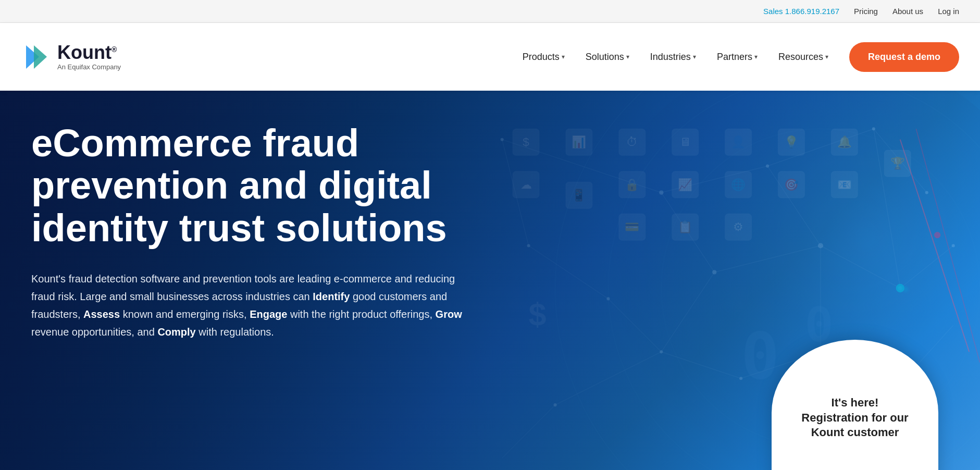  I want to click on logo-icon, so click(36, 57).